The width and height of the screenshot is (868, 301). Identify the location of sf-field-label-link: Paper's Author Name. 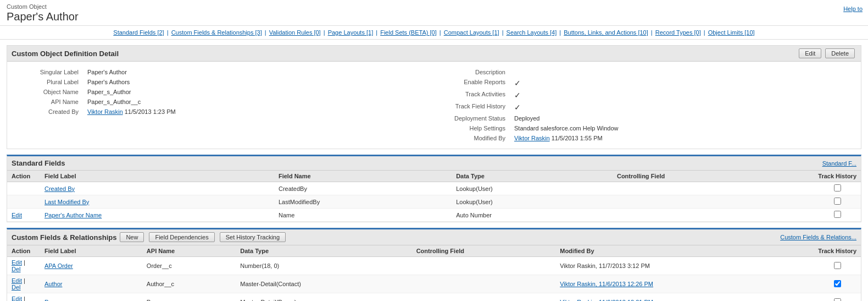
(73, 215).